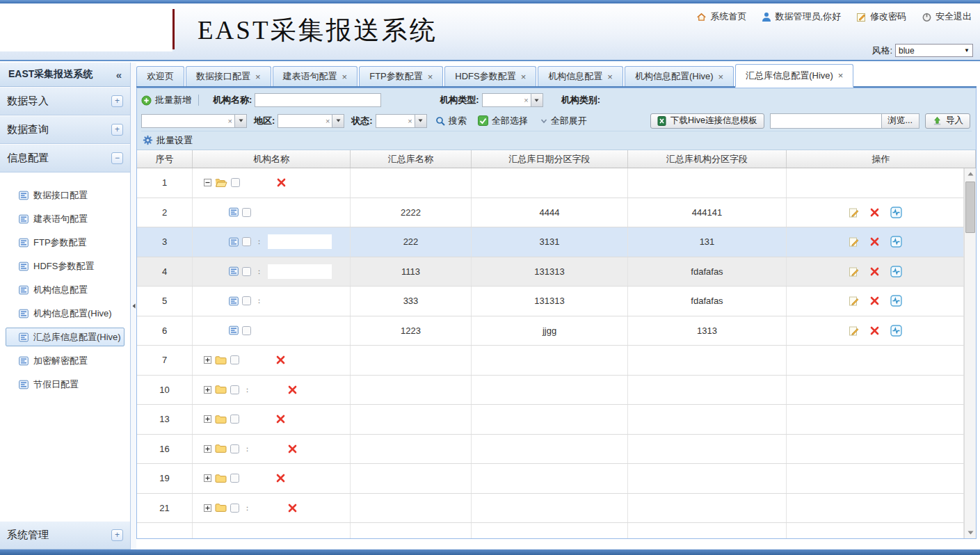 The height and width of the screenshot is (555, 980). What do you see at coordinates (679, 77) in the screenshot?
I see `tab-6: 机构信息配置(Hive)×` at bounding box center [679, 77].